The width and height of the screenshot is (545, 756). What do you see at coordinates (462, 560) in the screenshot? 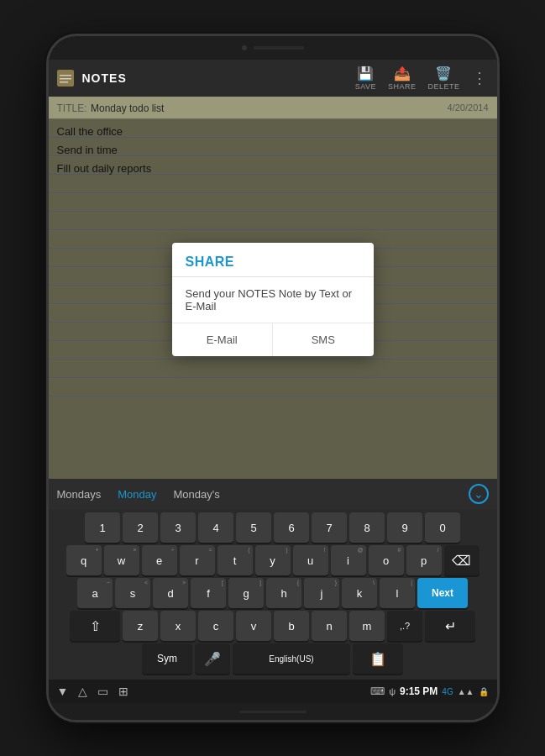
I see `backspace-key: ⌫` at bounding box center [462, 560].